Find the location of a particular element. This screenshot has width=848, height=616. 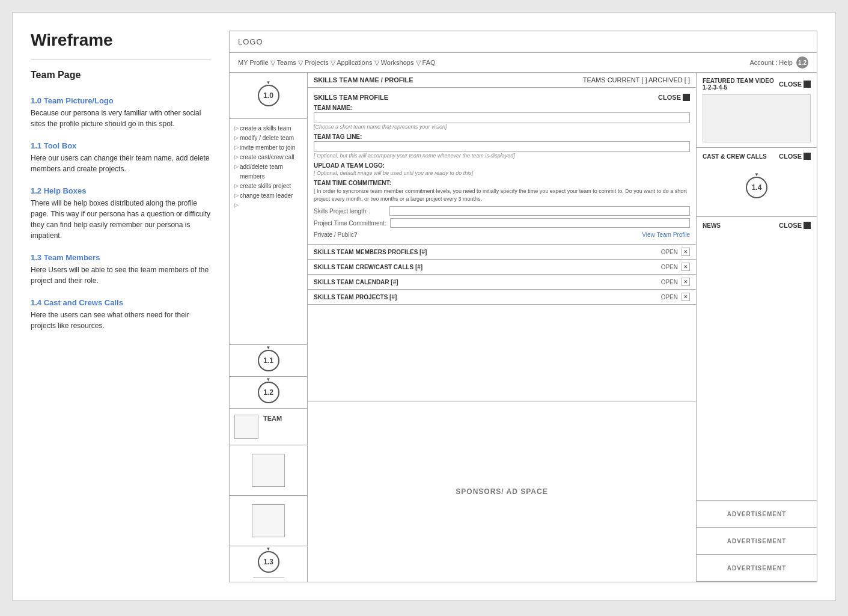

cast-crew-header: CAST & CREW CALLS CLOSE is located at coordinates (757, 156).